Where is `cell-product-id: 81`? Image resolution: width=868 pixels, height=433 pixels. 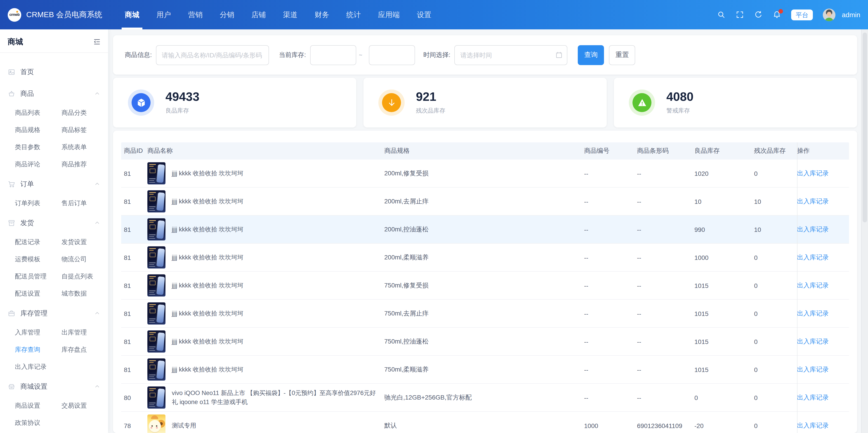
cell-product-id: 81 is located at coordinates (134, 229).